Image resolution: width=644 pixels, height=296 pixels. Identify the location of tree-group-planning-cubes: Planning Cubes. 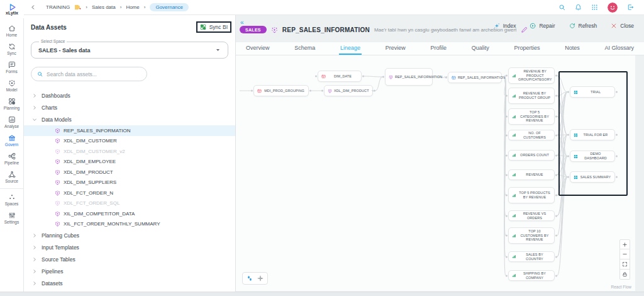
(130, 236).